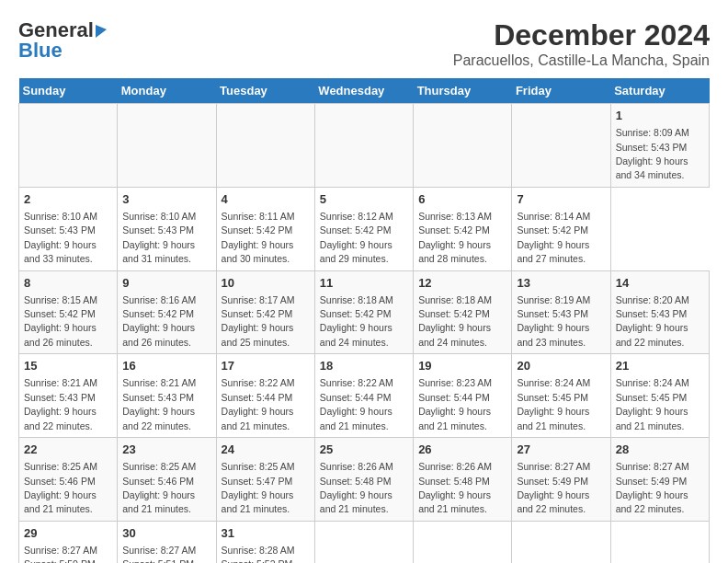 This screenshot has height=563, width=728. What do you see at coordinates (653, 154) in the screenshot?
I see `day-info: Sunrise: 8:09 AMSunset: 5:43 PMDaylight:…` at bounding box center [653, 154].